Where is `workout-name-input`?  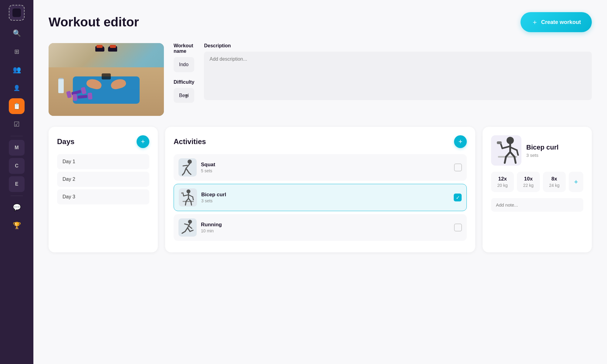 workout-name-input is located at coordinates (184, 65).